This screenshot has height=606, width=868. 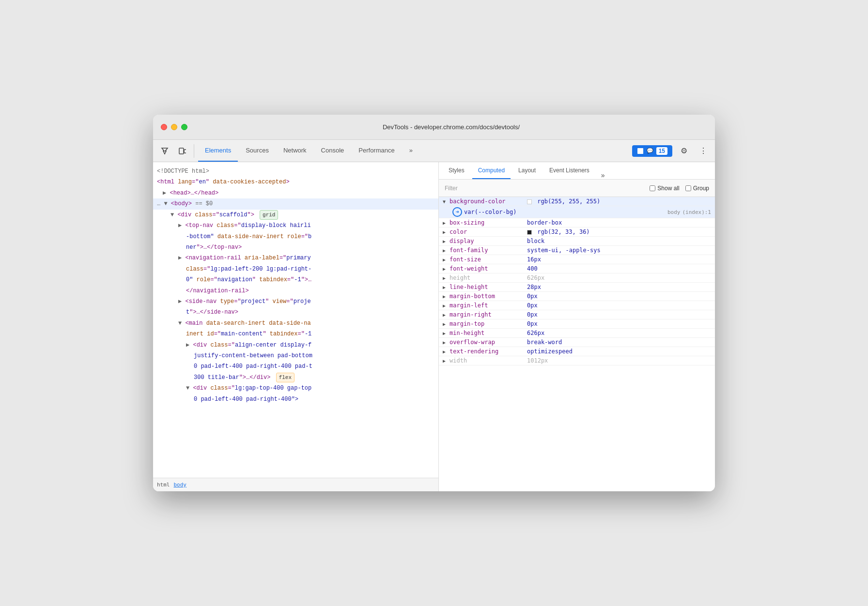 What do you see at coordinates (577, 296) in the screenshot?
I see `prop-row-margin-bottom: ▶ margin-bottom 0px` at bounding box center [577, 296].